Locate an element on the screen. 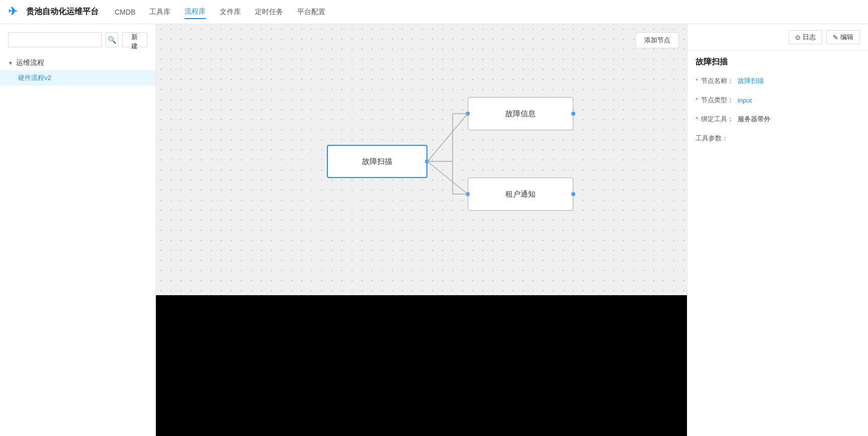  field-node-name-value: 故障扫描 is located at coordinates (751, 81).